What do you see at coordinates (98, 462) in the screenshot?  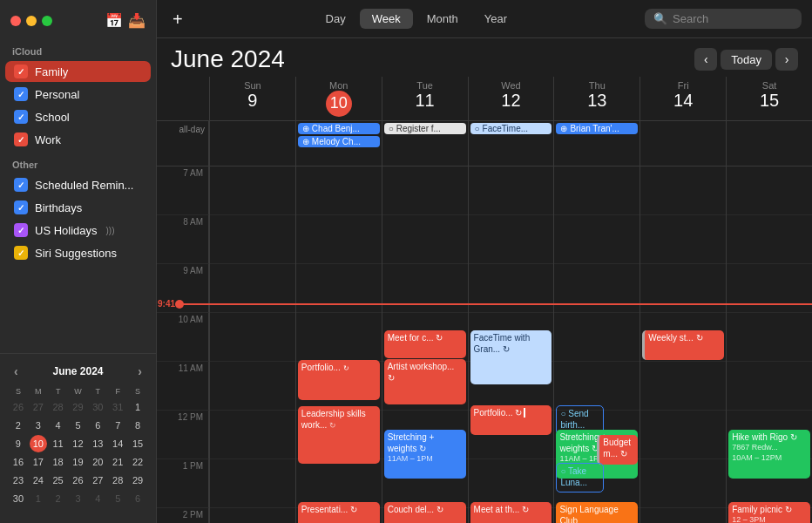 I see `mini-cal-day: 20` at bounding box center [98, 462].